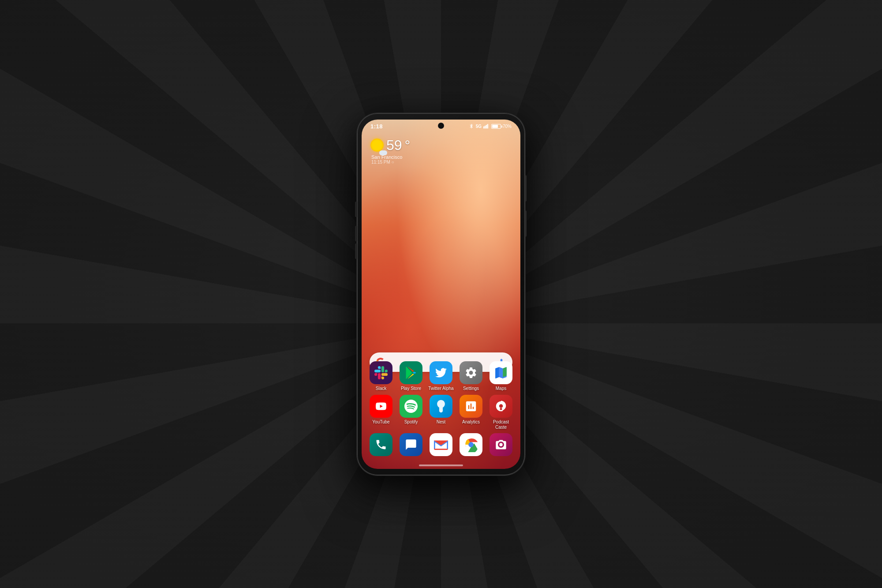 The image size is (882, 588). I want to click on spotify-label: Spotify, so click(411, 422).